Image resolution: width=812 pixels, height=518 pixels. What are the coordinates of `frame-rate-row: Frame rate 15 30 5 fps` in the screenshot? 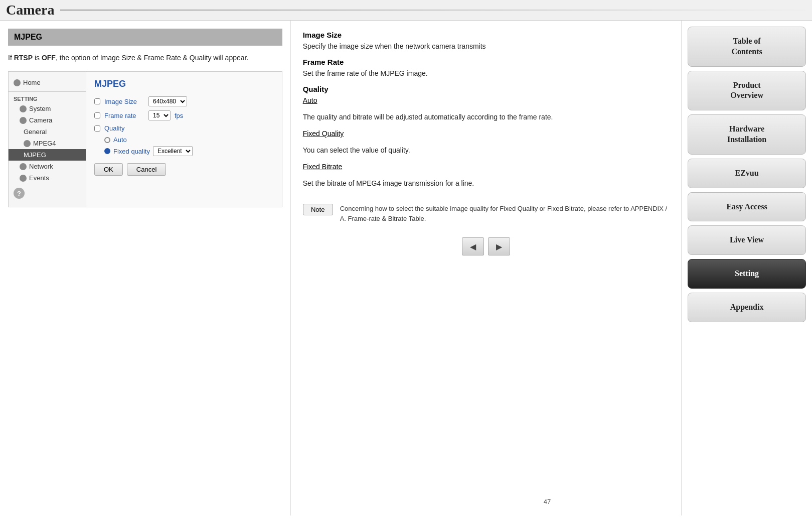 It's located at (184, 115).